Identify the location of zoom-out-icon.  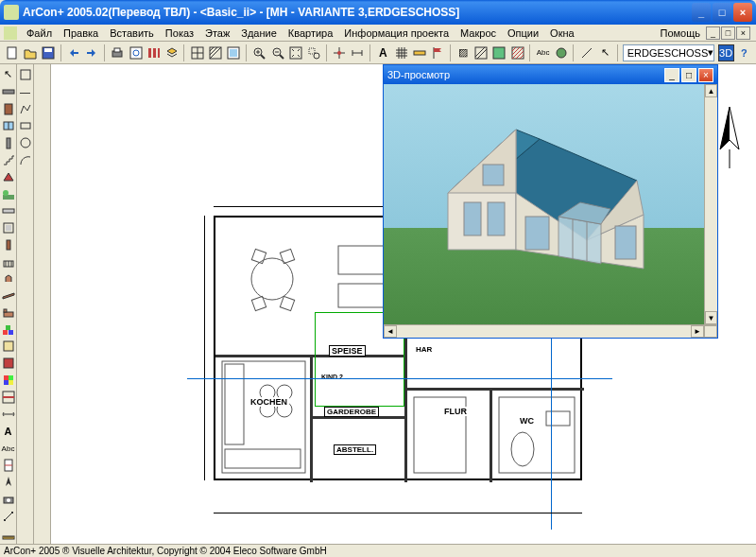
(278, 53).